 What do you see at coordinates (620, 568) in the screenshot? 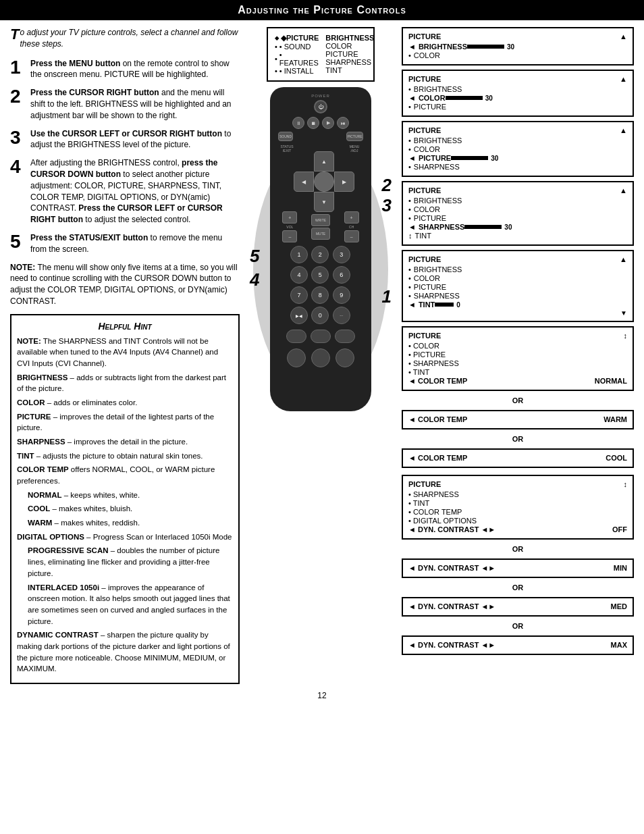
I see `dyn-contrast-value-min: MIN` at bounding box center [620, 568].